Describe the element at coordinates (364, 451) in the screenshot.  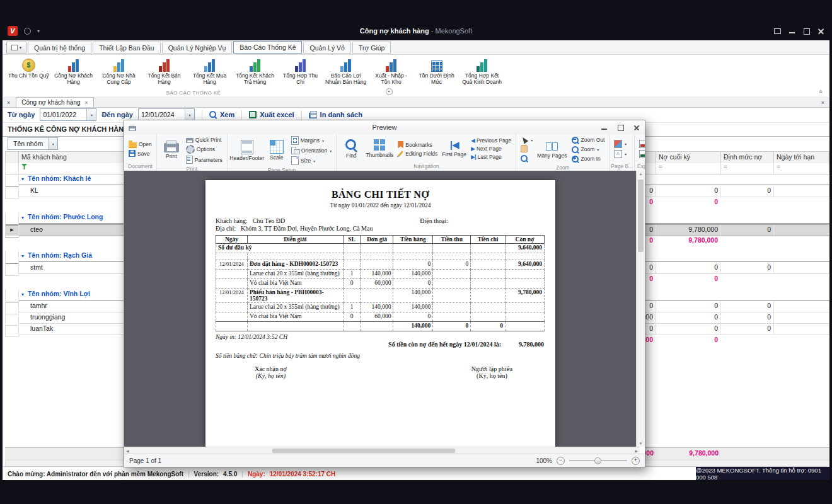
I see `horizontal-scroll-thumb` at that location.